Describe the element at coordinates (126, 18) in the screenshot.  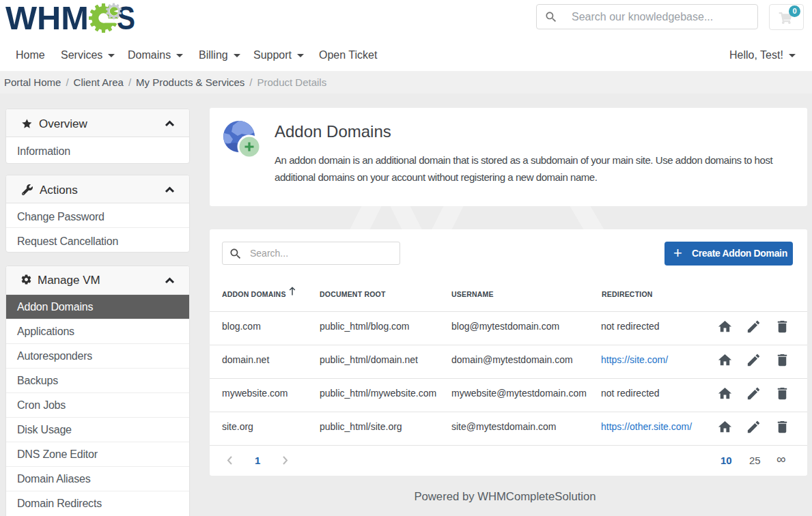
I see `svg-text: S` at that location.